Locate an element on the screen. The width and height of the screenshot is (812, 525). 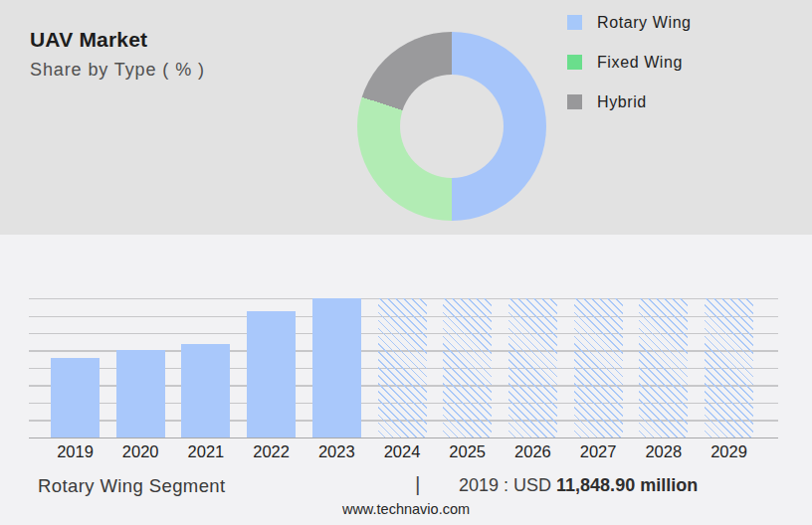
x-axis-label-2025: 2025 is located at coordinates (468, 451).